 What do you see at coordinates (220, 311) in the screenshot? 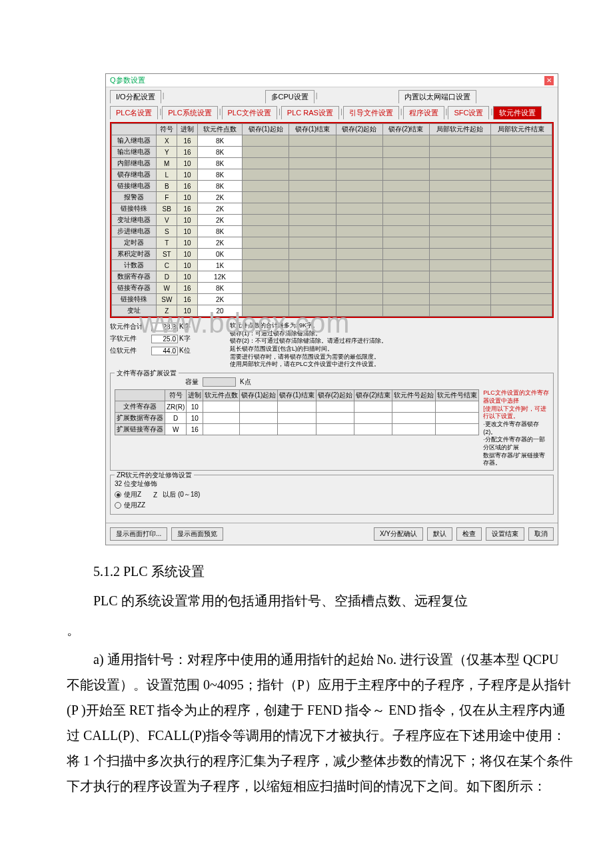
I see `row-pts: 20` at bounding box center [220, 311].